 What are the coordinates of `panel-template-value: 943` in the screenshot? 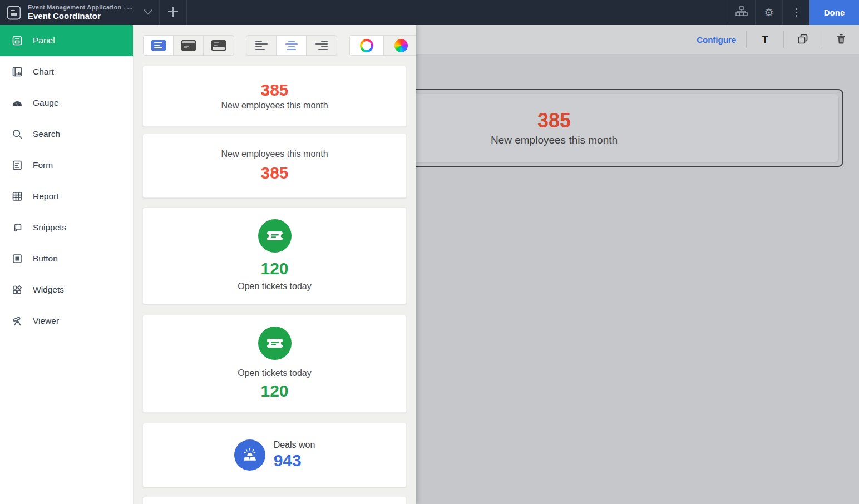 It's located at (288, 461).